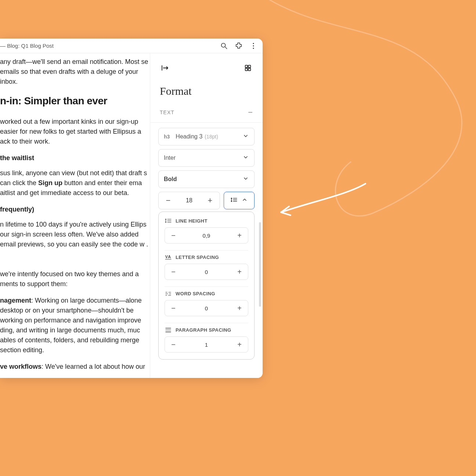 Image resolution: width=476 pixels, height=476 pixels. What do you see at coordinates (168, 221) in the screenshot?
I see `line-height-icon` at bounding box center [168, 221].